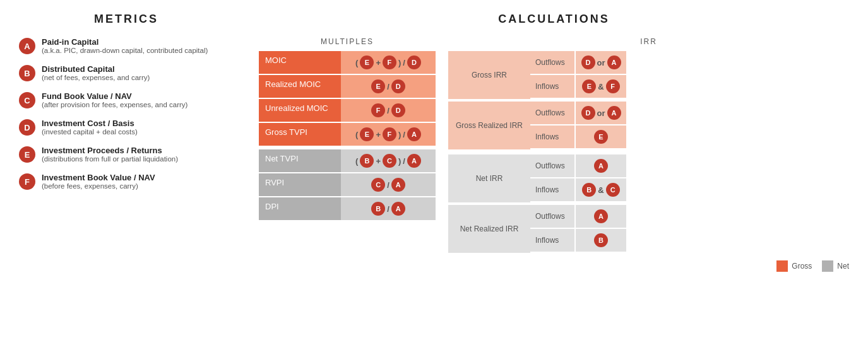 This screenshot has width=868, height=338. I want to click on metric-badge-D: D, so click(27, 127).